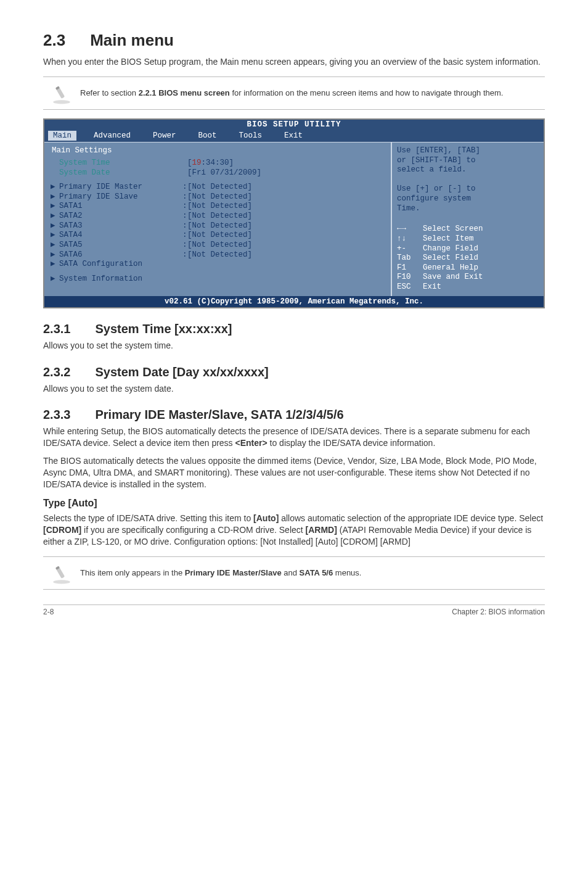 This screenshot has height=887, width=588. I want to click on bios-row: ▶SATA6:[Not Detected], so click(218, 255).